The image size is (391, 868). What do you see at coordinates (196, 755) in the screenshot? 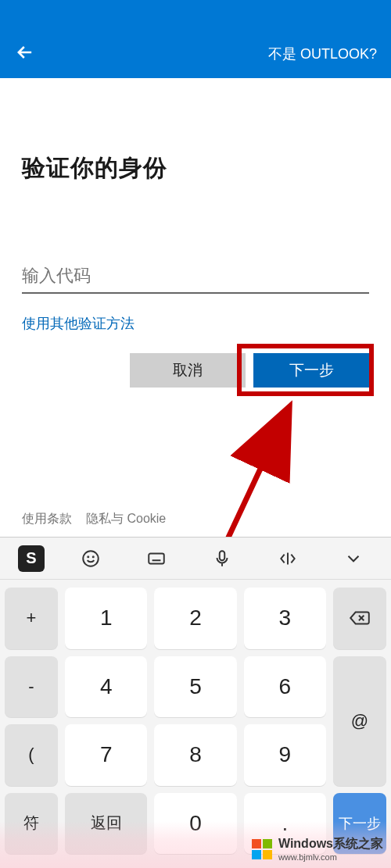
I see `key-8: 8` at bounding box center [196, 755].